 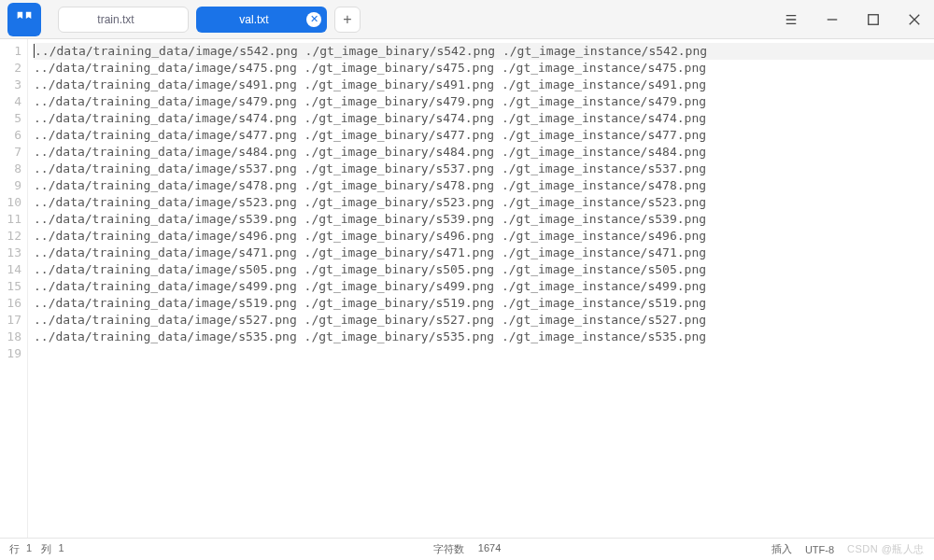 What do you see at coordinates (853, 20) in the screenshot?
I see `window-controls` at bounding box center [853, 20].